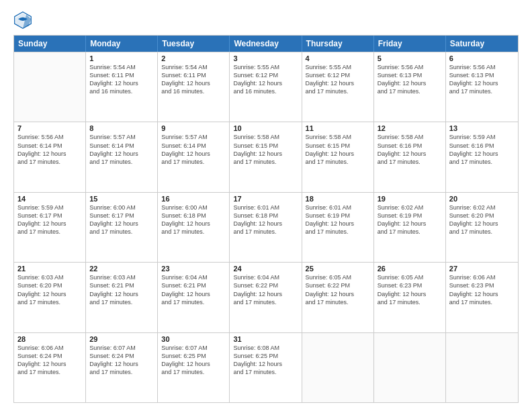 This screenshot has width=532, height=411. Describe the element at coordinates (482, 58) in the screenshot. I see `cell-date: 6` at that location.